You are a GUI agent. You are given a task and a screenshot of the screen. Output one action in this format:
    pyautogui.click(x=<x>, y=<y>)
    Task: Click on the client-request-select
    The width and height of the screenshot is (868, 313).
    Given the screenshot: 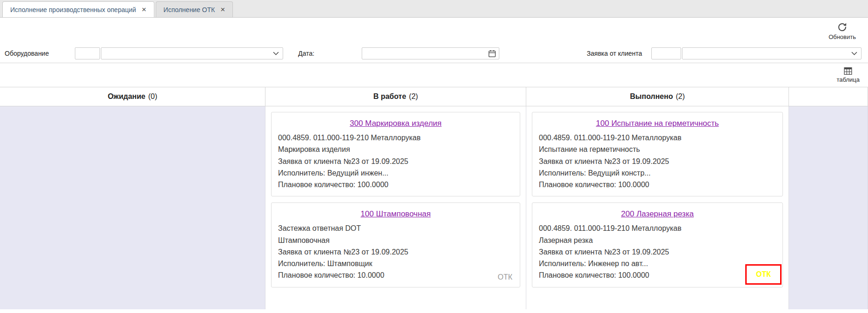 What is the action you would take?
    pyautogui.click(x=772, y=53)
    